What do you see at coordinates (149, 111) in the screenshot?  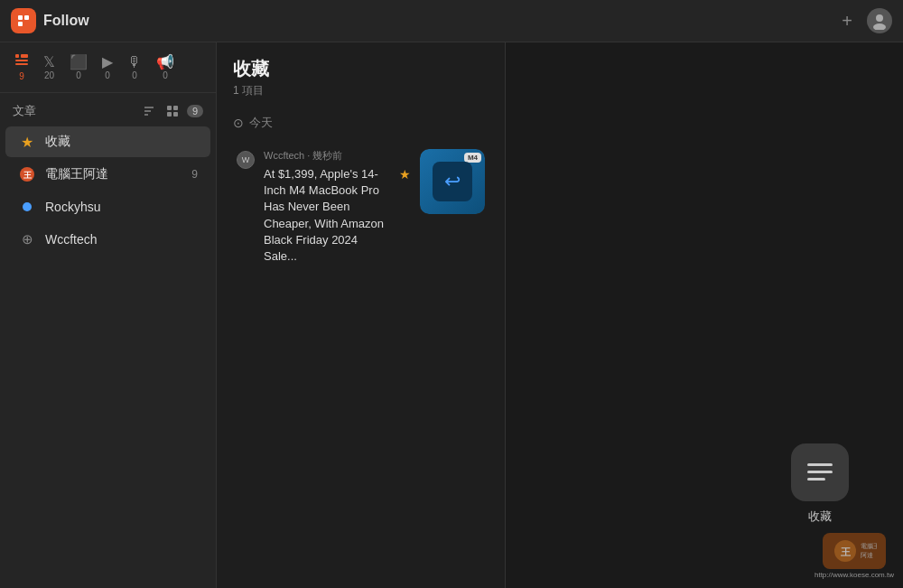 I see `sort-button` at bounding box center [149, 111].